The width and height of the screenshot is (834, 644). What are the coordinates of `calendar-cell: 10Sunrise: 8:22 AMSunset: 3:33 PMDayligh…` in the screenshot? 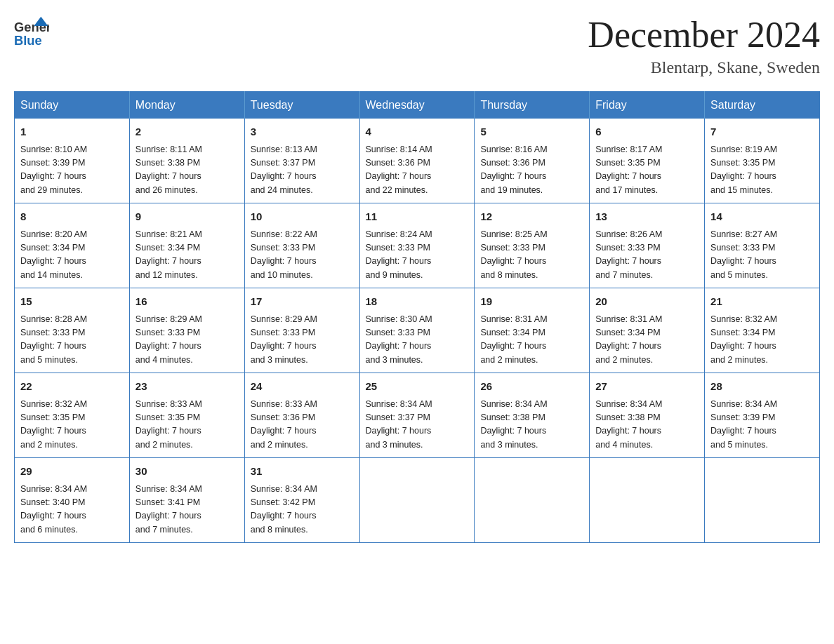 It's located at (302, 246).